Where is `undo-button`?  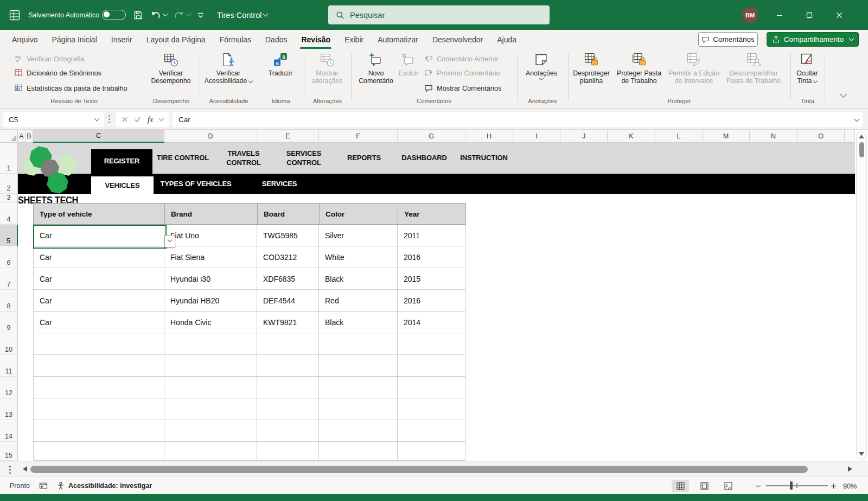 undo-button is located at coordinates (158, 15).